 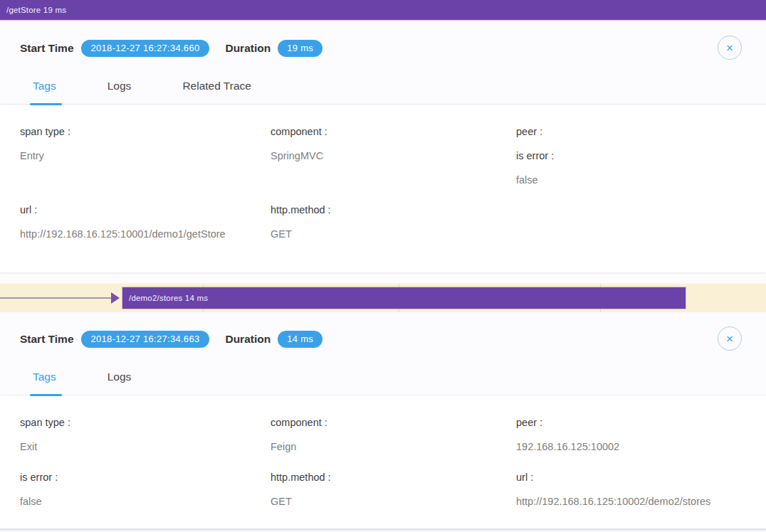 I want to click on tag-value: Entry, so click(x=145, y=156).